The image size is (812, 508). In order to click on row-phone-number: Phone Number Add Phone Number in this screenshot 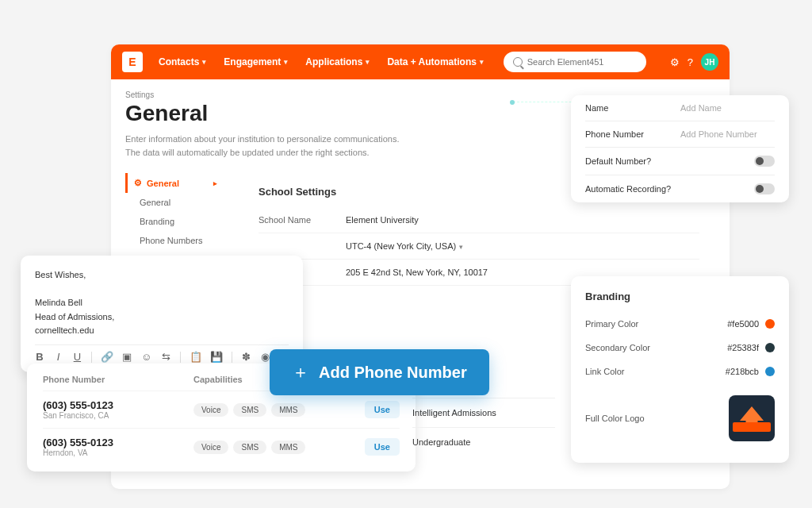, I will do `click(680, 135)`.